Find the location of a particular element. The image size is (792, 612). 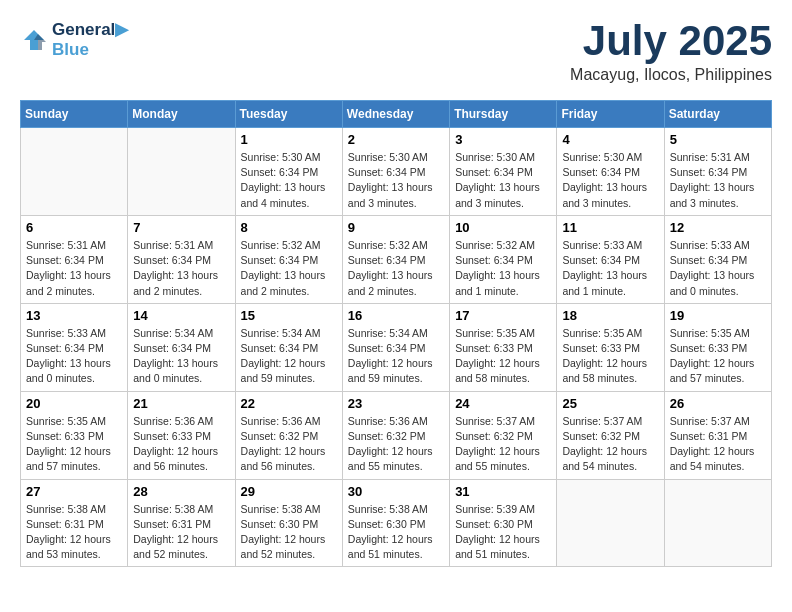

calendar-cell: 2Sunrise: 5:30 AMSunset: 6:34 PMDaylight… is located at coordinates (396, 172).